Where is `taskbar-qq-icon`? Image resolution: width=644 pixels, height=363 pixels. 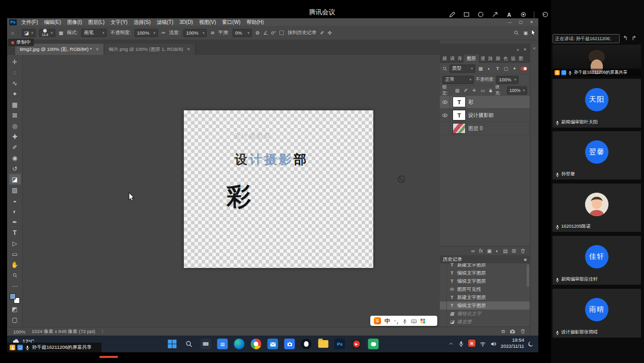 taskbar-qq-icon is located at coordinates (307, 344).